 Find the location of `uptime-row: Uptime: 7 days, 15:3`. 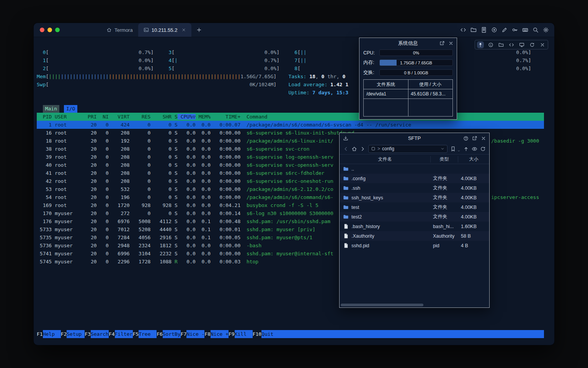

uptime-row: Uptime: 7 days, 15:3 is located at coordinates (290, 93).